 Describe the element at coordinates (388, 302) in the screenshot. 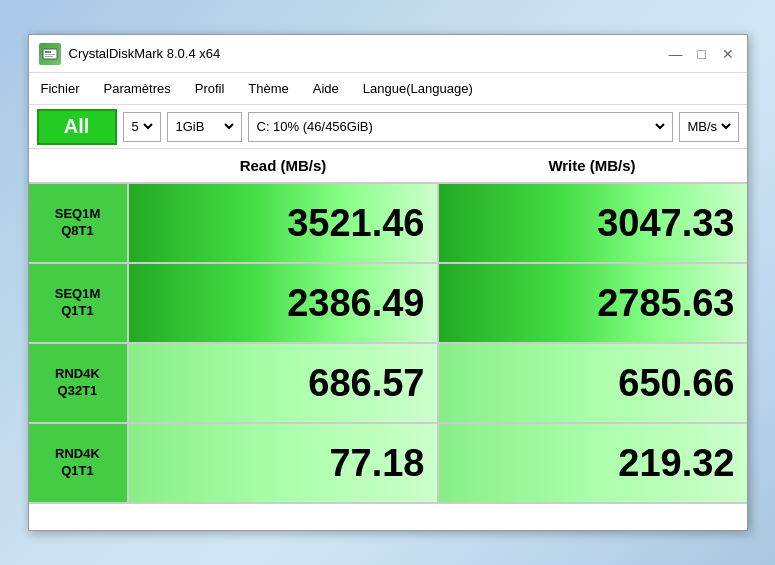

I see `result-row-seq1m-q1t1: SEQ1MQ1T1 2386.49 2785.63` at that location.